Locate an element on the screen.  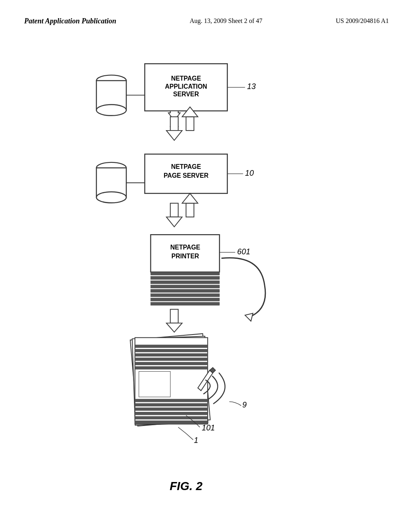
svg-text: PRINTER is located at coordinates (185, 256).